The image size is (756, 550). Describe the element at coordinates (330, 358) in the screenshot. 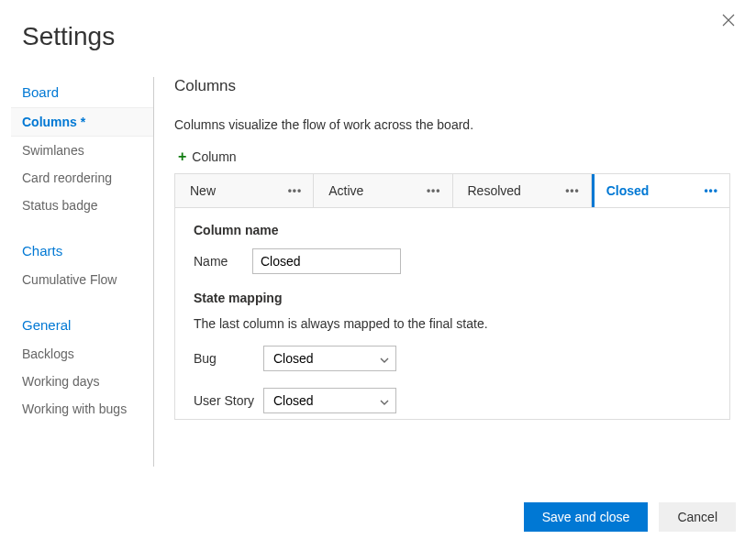

I see `bug-state-select` at that location.